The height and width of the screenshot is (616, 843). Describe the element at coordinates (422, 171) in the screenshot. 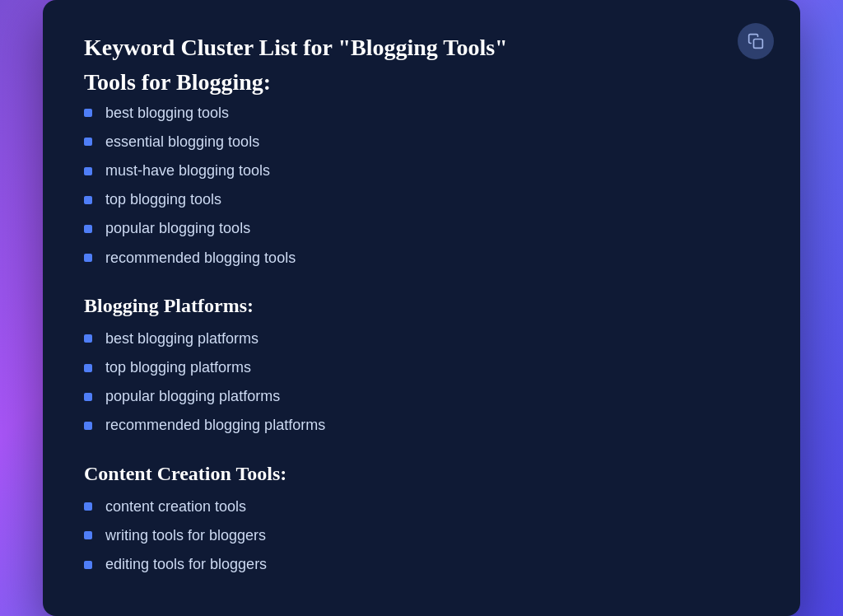

I see `list-item: must-have blogging tools` at that location.